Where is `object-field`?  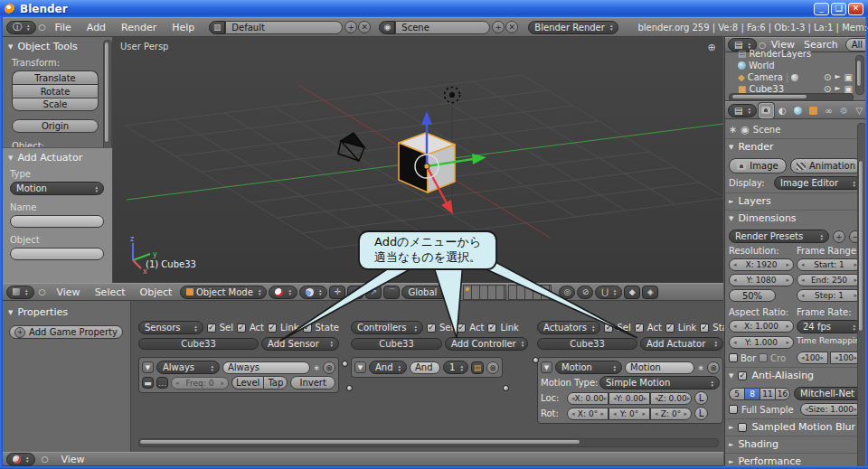
object-field is located at coordinates (57, 254).